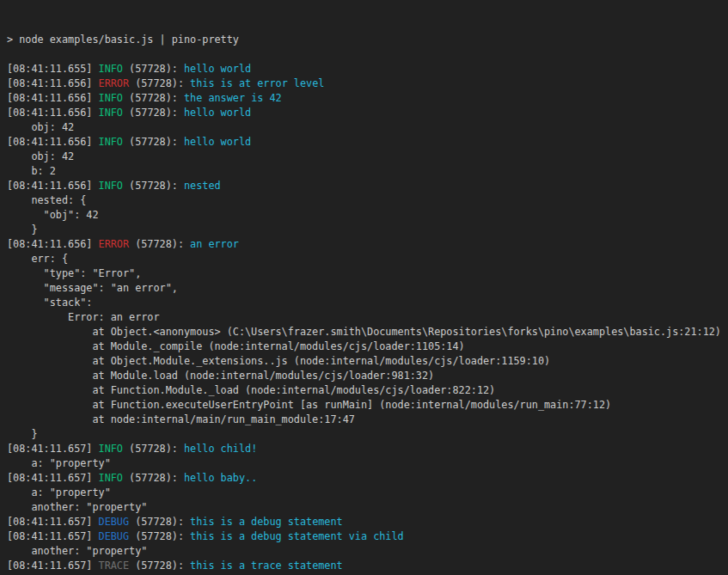 This screenshot has height=575, width=728. I want to click on log-line-info: [08:41:11.655] INFO (57728): hello world, so click(368, 69).